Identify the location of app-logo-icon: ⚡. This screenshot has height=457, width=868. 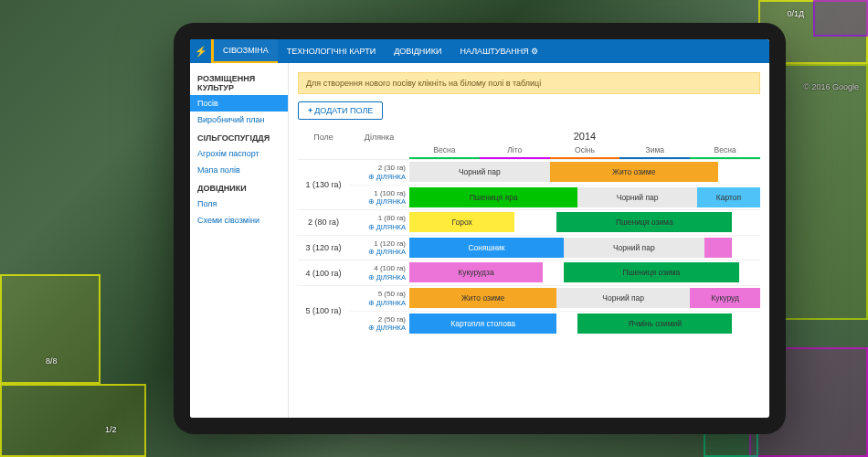
(202, 51).